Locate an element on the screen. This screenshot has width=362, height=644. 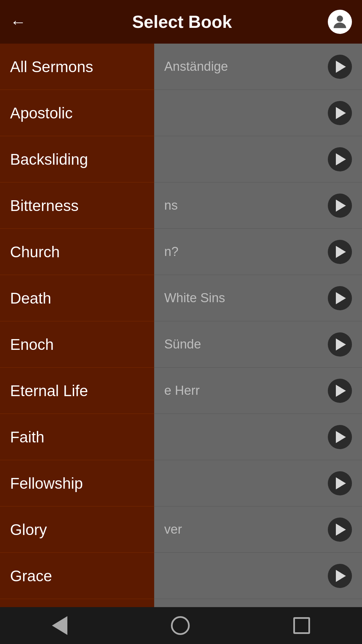
sermon-item: ns is located at coordinates (258, 206).